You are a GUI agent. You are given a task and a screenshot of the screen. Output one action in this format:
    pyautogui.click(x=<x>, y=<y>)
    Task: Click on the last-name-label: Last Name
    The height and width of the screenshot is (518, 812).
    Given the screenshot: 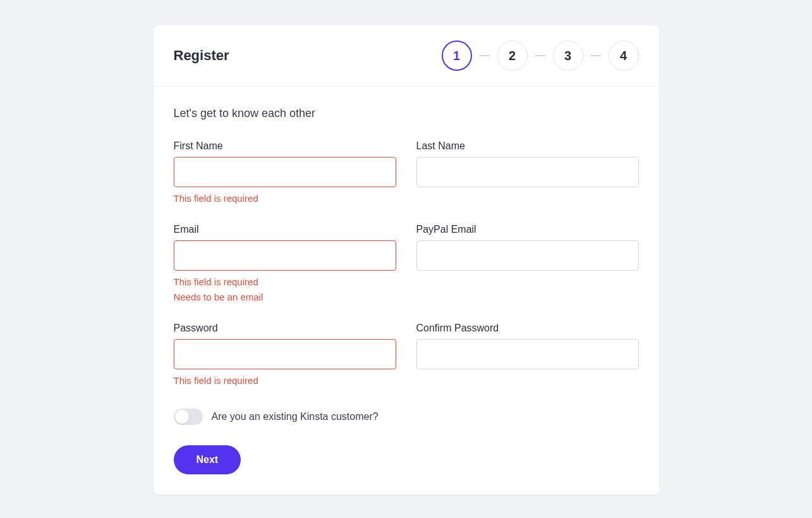 What is the action you would take?
    pyautogui.click(x=528, y=146)
    